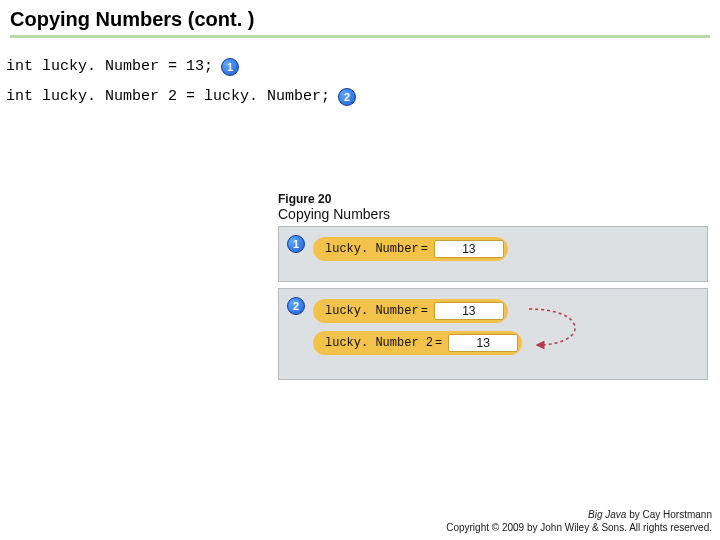 The image size is (720, 540). What do you see at coordinates (607, 514) in the screenshot?
I see `footer-book-title: Big Java` at bounding box center [607, 514].